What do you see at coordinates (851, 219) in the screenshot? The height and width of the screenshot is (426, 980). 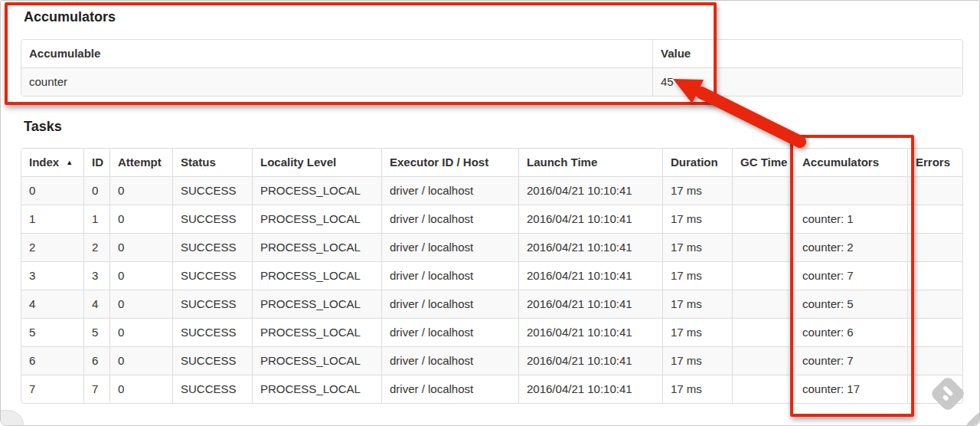 I see `task-accumulators-cell: counter: 1` at bounding box center [851, 219].